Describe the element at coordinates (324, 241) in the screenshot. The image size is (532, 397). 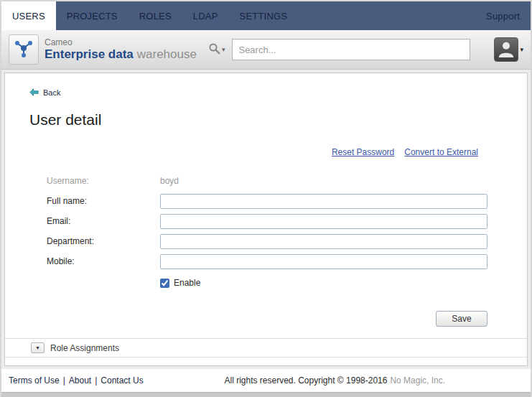
I see `department-input` at that location.